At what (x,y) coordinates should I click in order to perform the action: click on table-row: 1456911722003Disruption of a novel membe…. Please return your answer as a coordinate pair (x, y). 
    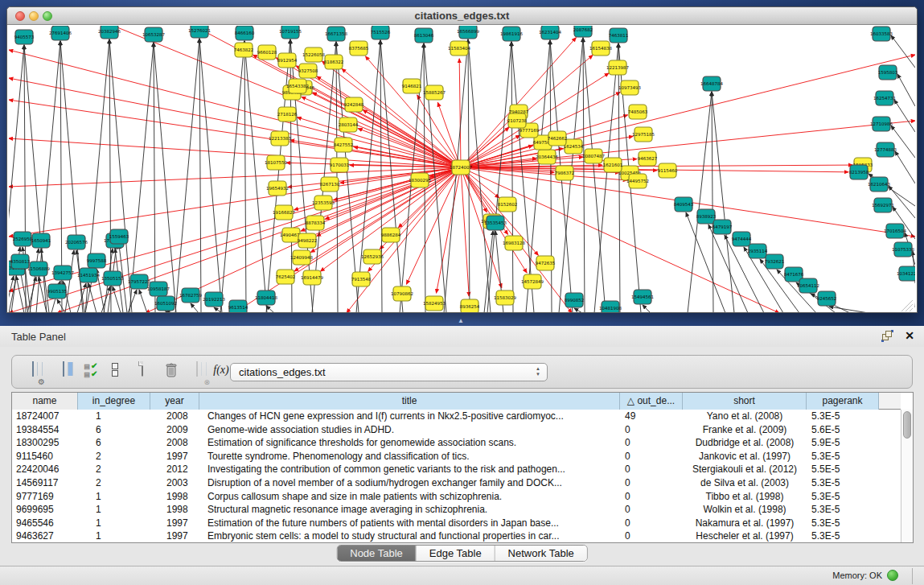
    Looking at the image, I should click on (457, 483).